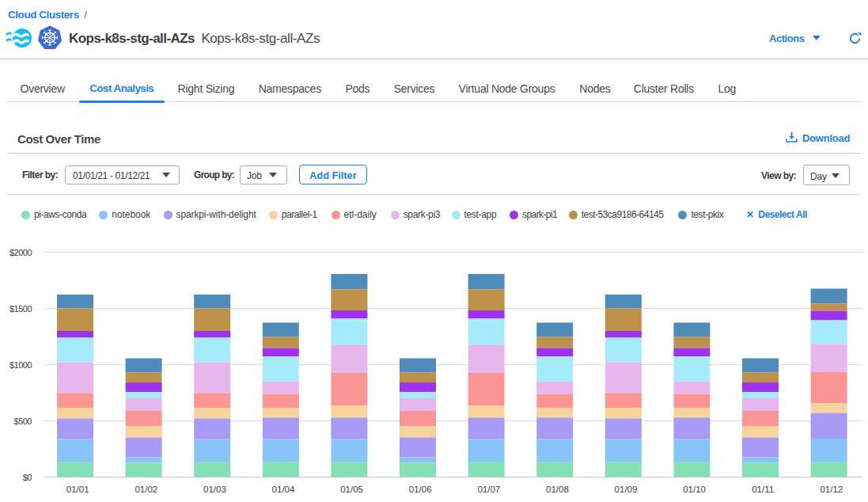  What do you see at coordinates (489, 489) in the screenshot?
I see `svg-text: 01/07` at bounding box center [489, 489].